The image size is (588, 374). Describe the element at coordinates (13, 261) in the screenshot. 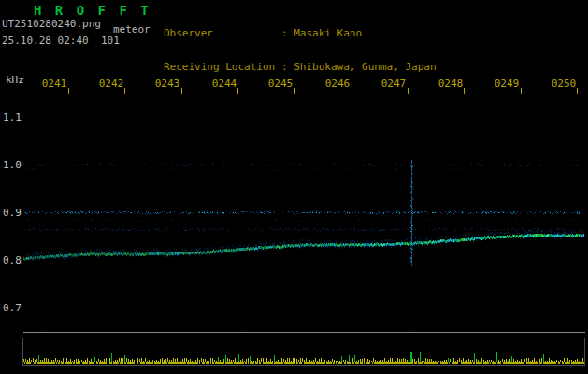

I see `freq-label-0_8: 0.8` at that location.